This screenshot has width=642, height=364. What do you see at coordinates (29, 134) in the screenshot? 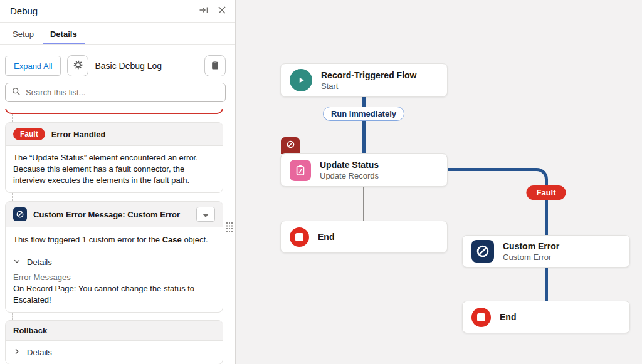
I see `fault-badge: Fault` at bounding box center [29, 134].